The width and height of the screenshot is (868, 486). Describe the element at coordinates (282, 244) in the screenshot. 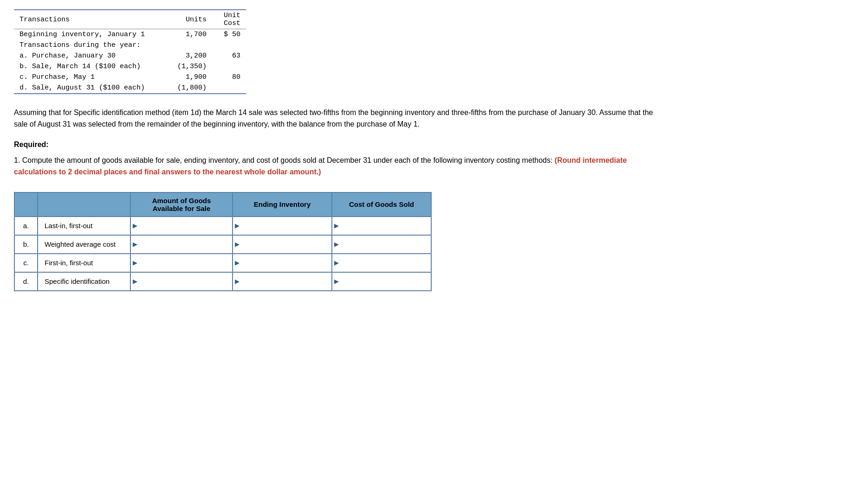

I see `row-input-1-1: ▶` at that location.